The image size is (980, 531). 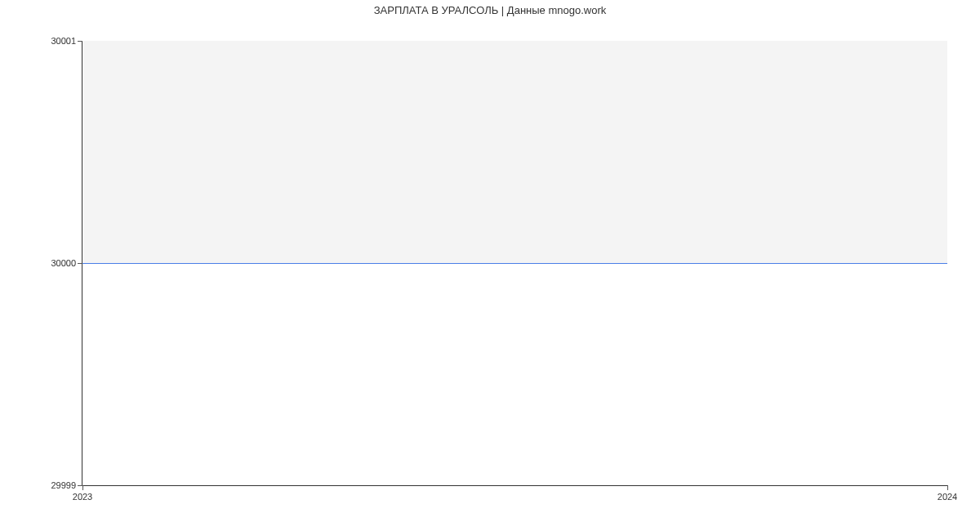 What do you see at coordinates (64, 41) in the screenshot?
I see `y-tick-label: 30001` at bounding box center [64, 41].